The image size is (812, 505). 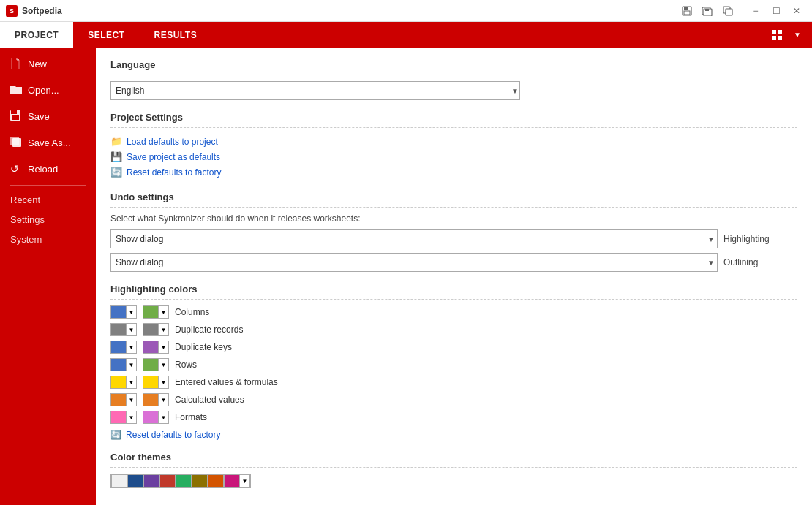 What do you see at coordinates (454, 120) in the screenshot?
I see `project-settings-title: Project Settings` at bounding box center [454, 120].